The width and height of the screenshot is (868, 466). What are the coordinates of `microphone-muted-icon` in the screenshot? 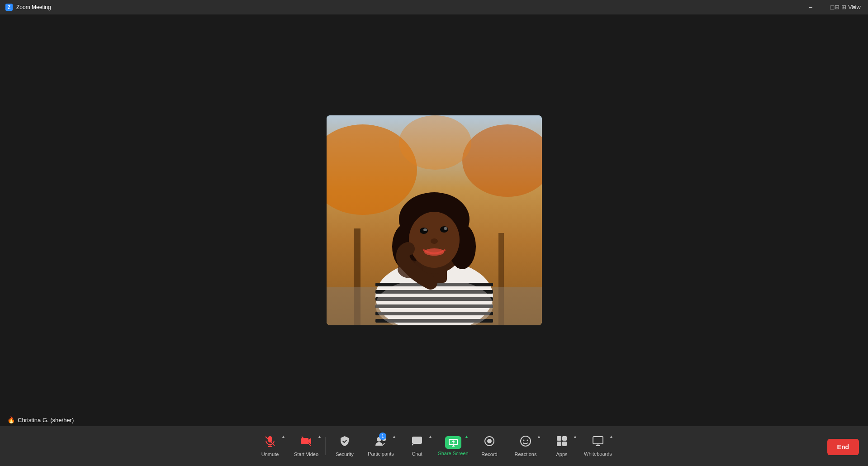 It's located at (270, 442).